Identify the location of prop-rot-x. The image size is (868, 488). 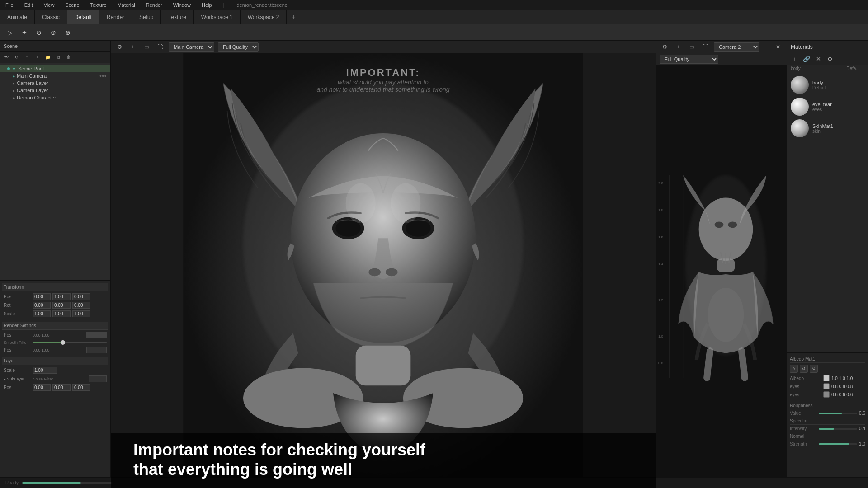
(42, 305).